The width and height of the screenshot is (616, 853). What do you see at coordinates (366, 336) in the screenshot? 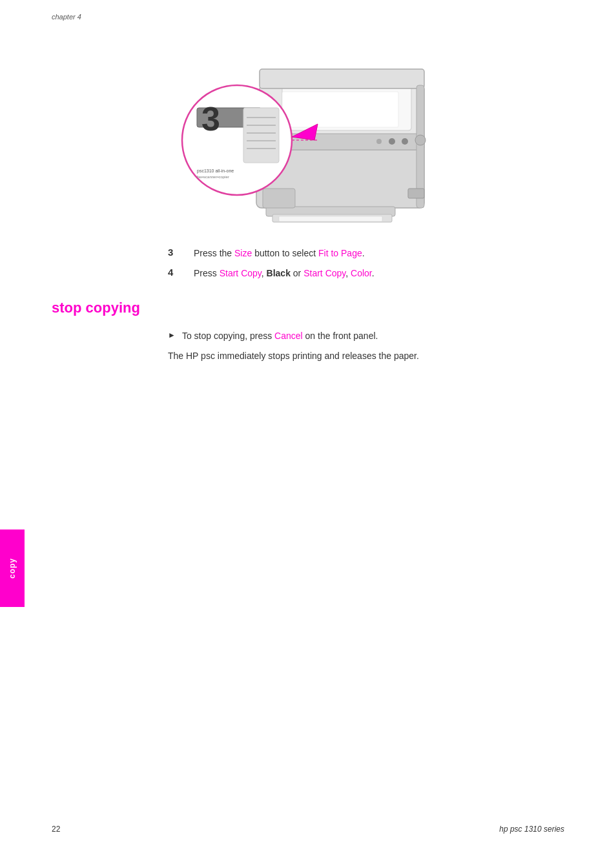
I see `bullet-section: ► To stop copying, press Cancel on the f…` at bounding box center [366, 336].